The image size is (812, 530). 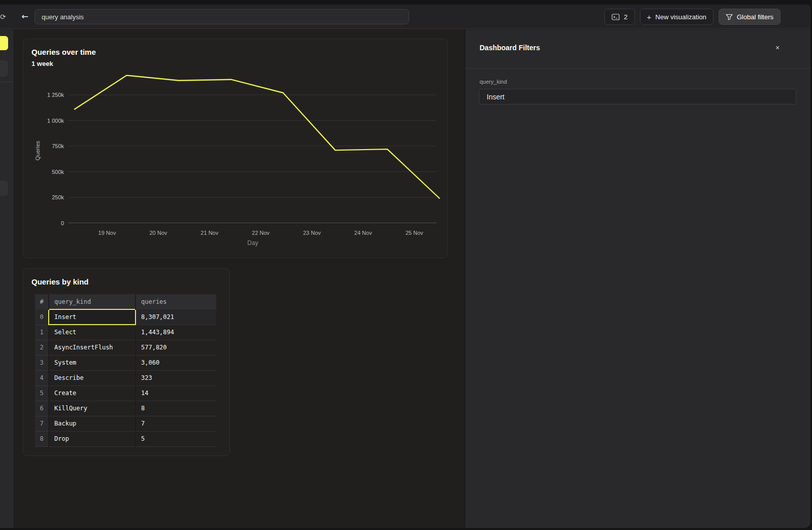 What do you see at coordinates (176, 378) in the screenshot?
I see `queries-count-cell: 323` at bounding box center [176, 378].